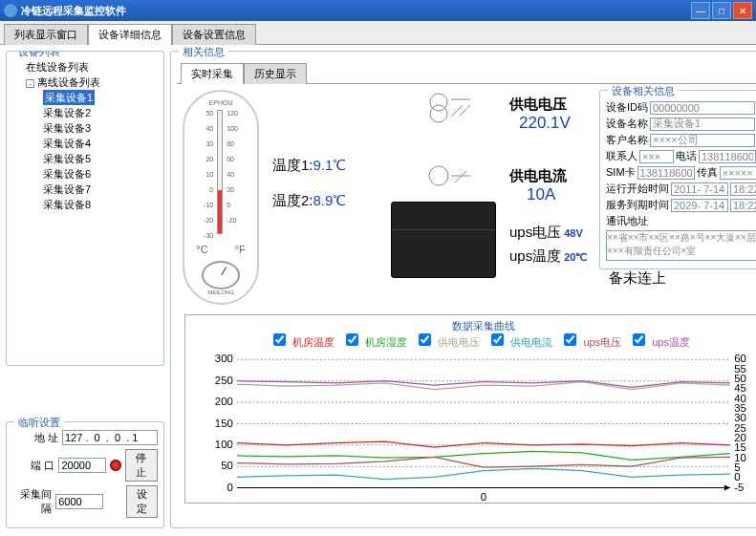 The height and width of the screenshot is (536, 756). Describe the element at coordinates (115, 465) in the screenshot. I see `status-light-icon` at that location.